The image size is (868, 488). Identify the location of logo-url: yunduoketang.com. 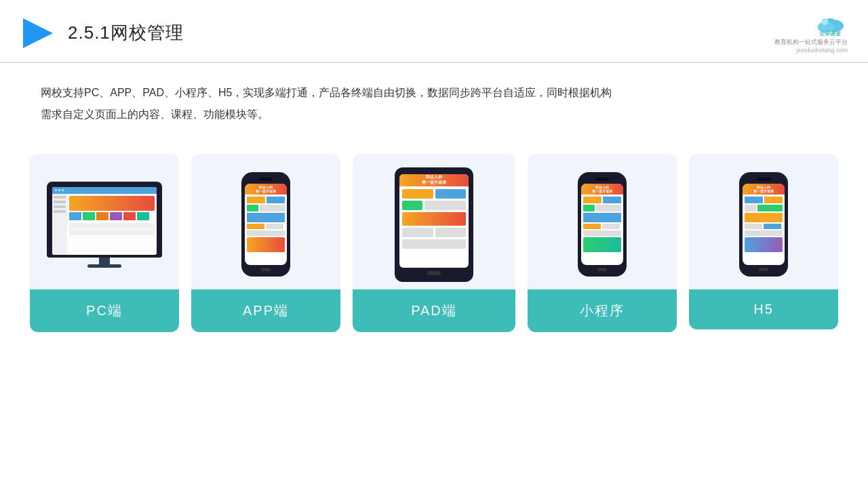
(822, 50).